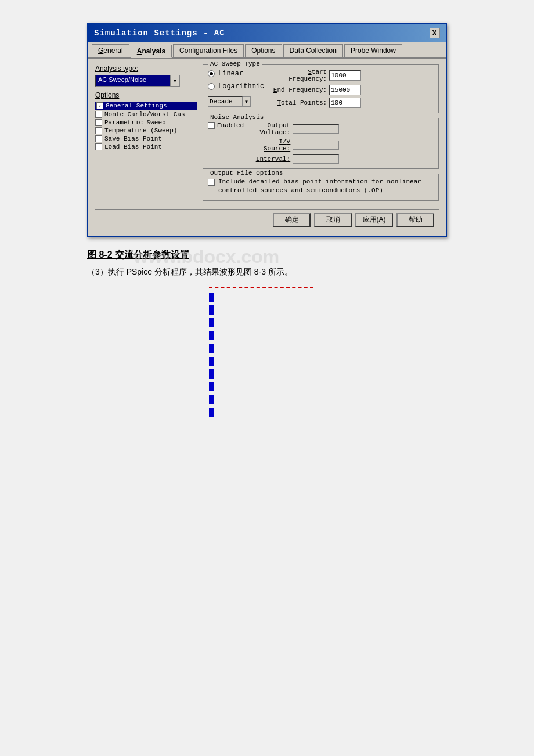 This screenshot has height=756, width=534. What do you see at coordinates (294, 143) in the screenshot?
I see `noise-fields: Output Voltage: I/V Source:` at bounding box center [294, 143].